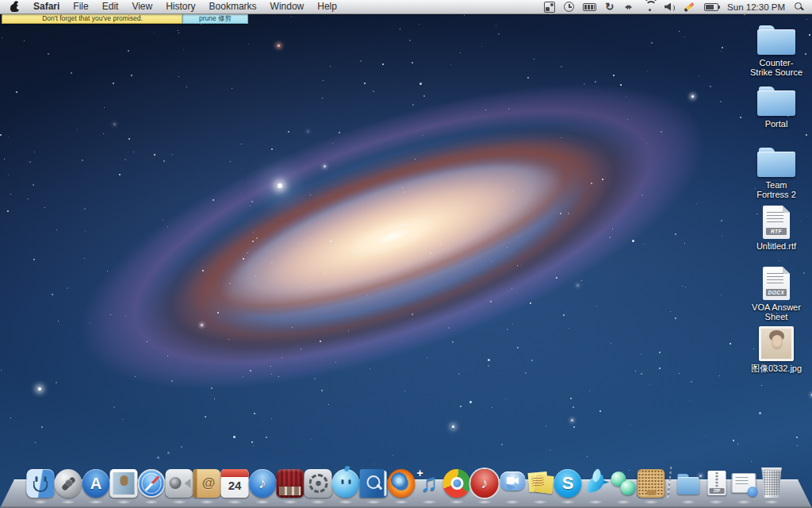  What do you see at coordinates (346, 483) in the screenshot?
I see `dock-item-qq` at bounding box center [346, 483].